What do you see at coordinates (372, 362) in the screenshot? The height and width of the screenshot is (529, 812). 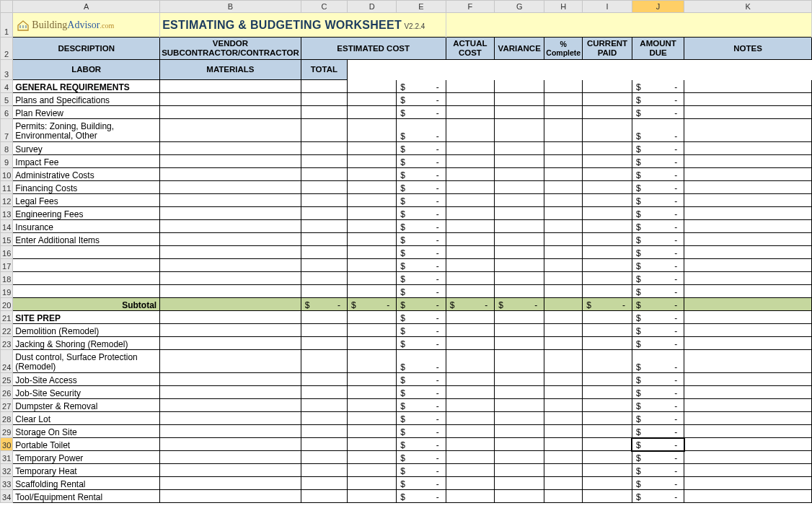 I see `cell-24-D` at bounding box center [372, 362].